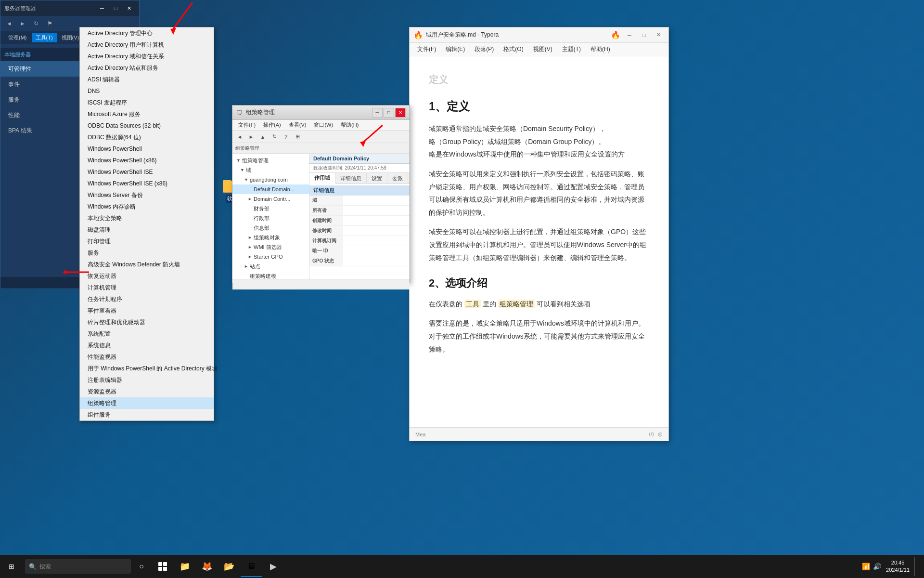 The height and width of the screenshot is (578, 924). I want to click on gp-body: ▼ 组策略管理 ▼ 域 ▼ guangdong.com Default Doma…, so click(321, 216).